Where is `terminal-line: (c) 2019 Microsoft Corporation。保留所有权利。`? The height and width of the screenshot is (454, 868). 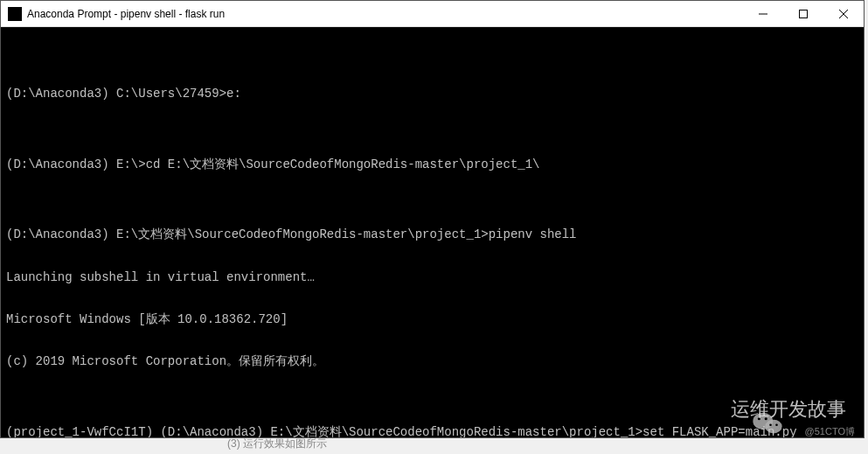
terminal-line: (c) 2019 Microsoft Corporation。保留所有权利。 is located at coordinates (432, 361).